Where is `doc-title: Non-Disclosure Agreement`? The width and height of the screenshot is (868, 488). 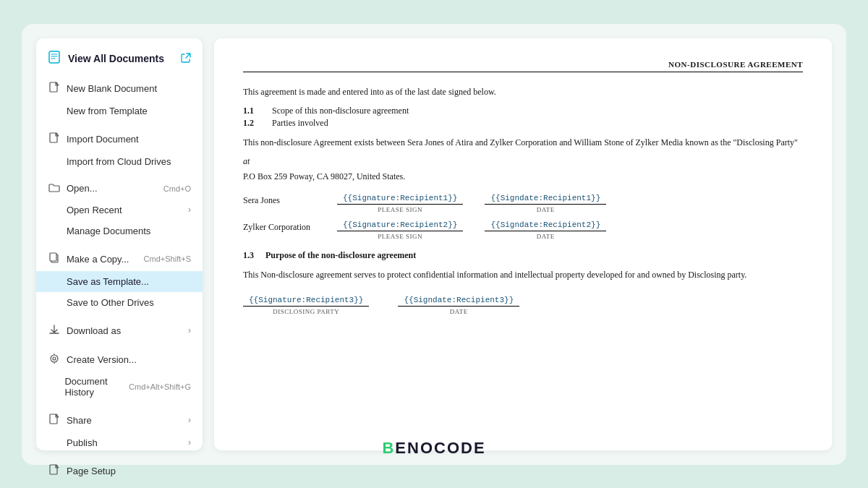
doc-title: Non-Disclosure Agreement is located at coordinates (523, 67).